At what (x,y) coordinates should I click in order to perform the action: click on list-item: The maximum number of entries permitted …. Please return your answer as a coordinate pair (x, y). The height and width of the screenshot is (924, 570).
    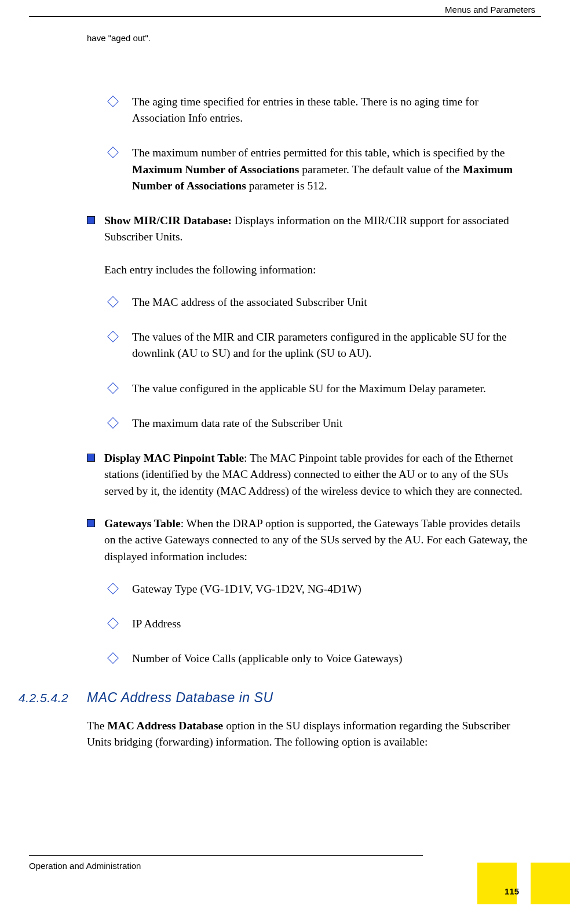
    Looking at the image, I should click on (317, 169).